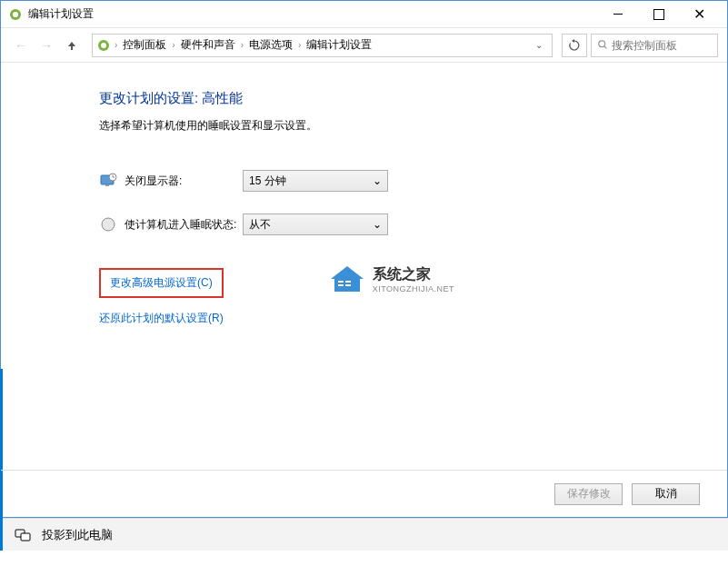 The width and height of the screenshot is (728, 576). What do you see at coordinates (46, 45) in the screenshot?
I see `forward-button: →` at bounding box center [46, 45].